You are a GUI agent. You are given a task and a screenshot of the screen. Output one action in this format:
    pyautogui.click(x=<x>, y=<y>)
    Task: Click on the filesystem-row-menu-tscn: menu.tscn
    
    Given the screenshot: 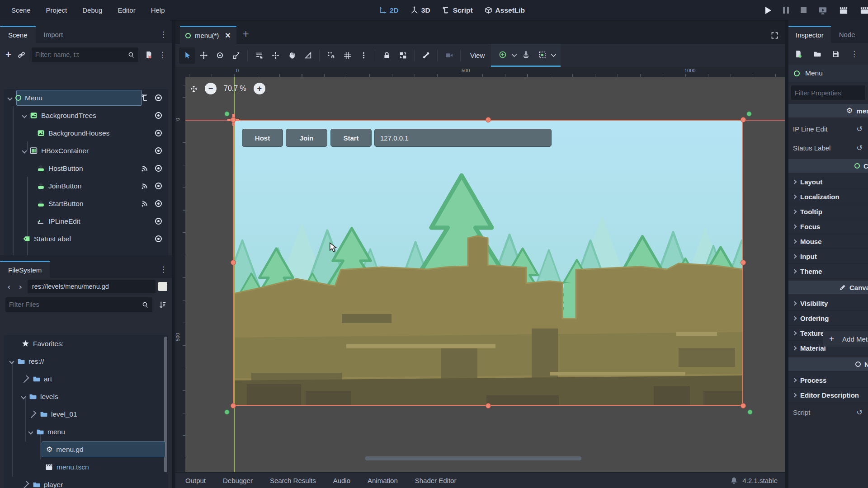 What is the action you would take?
    pyautogui.click(x=86, y=467)
    